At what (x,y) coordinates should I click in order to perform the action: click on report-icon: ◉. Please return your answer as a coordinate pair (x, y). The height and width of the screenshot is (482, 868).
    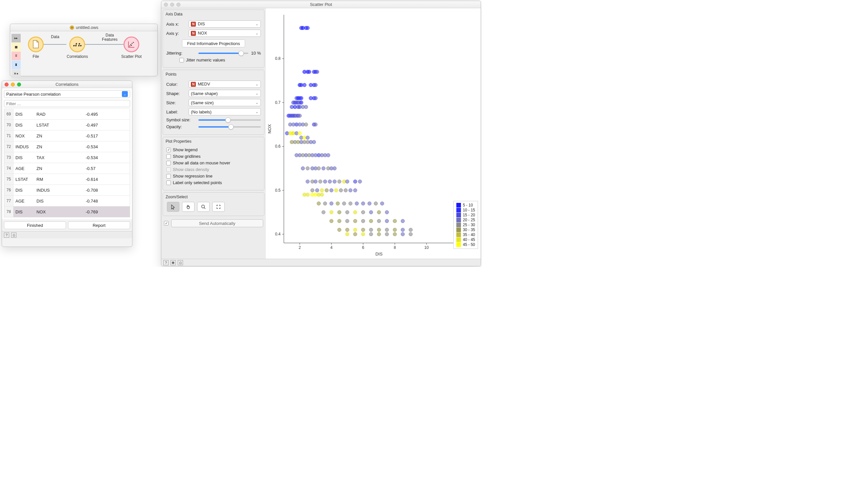
    Looking at the image, I should click on (173, 263).